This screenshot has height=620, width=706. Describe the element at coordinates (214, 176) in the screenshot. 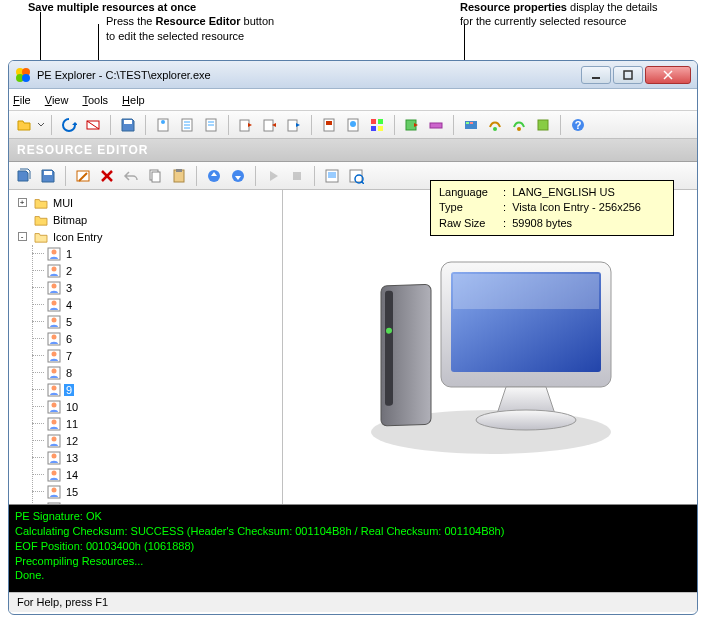

I see `up-button` at that location.